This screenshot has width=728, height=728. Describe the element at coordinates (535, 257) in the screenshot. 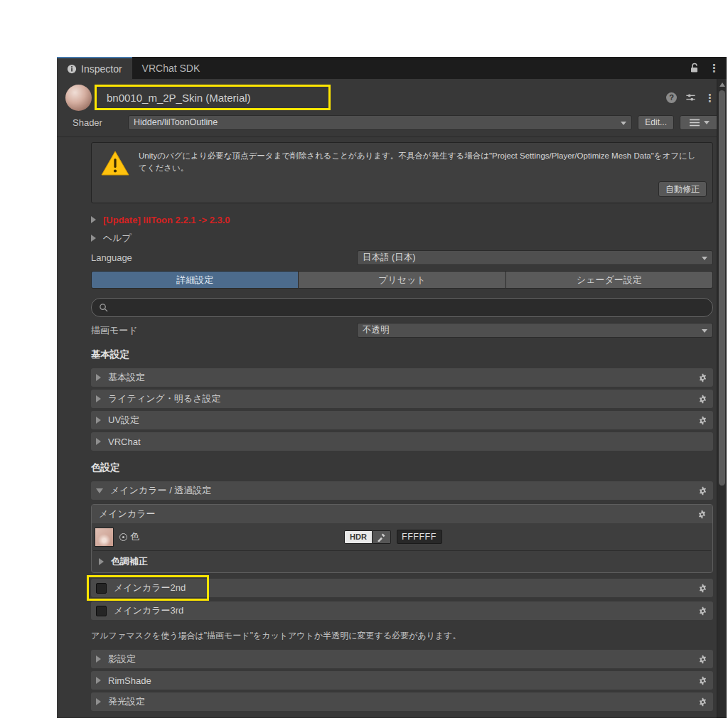

I see `language-dropdown: 日本語 (日本)` at that location.